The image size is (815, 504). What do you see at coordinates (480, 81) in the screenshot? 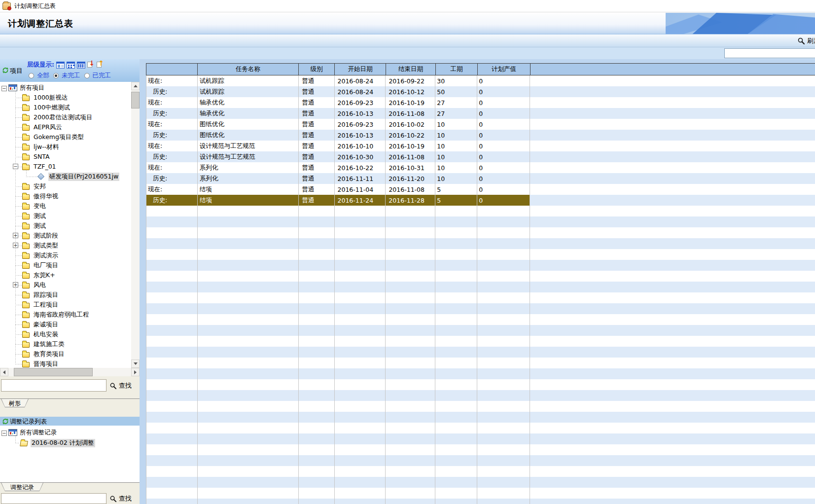
I see `table-row: 现在:试机跟踪普通2016-08-242016-09-22300` at bounding box center [480, 81].